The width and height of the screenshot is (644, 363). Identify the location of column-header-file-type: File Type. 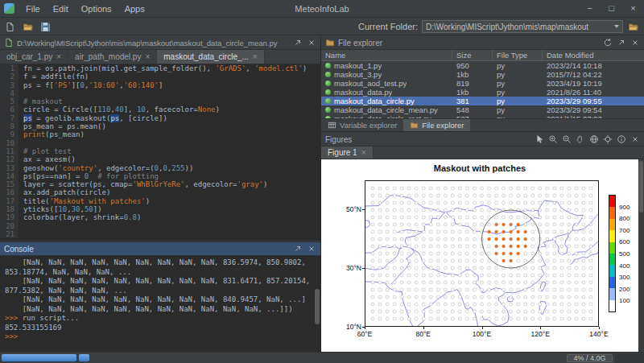
(518, 55).